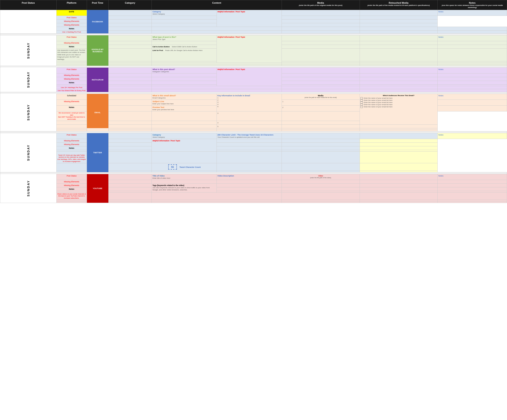 The image size is (507, 420). Describe the element at coordinates (71, 108) in the screenshot. I see `email-notes-label: Notes` at that location.